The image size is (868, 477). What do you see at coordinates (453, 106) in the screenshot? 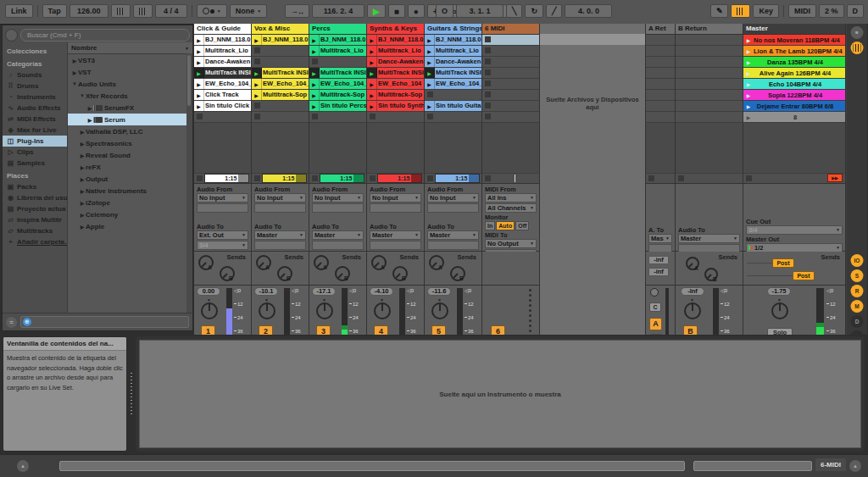
I see `clip: ▶Sin título Guita` at bounding box center [453, 106].